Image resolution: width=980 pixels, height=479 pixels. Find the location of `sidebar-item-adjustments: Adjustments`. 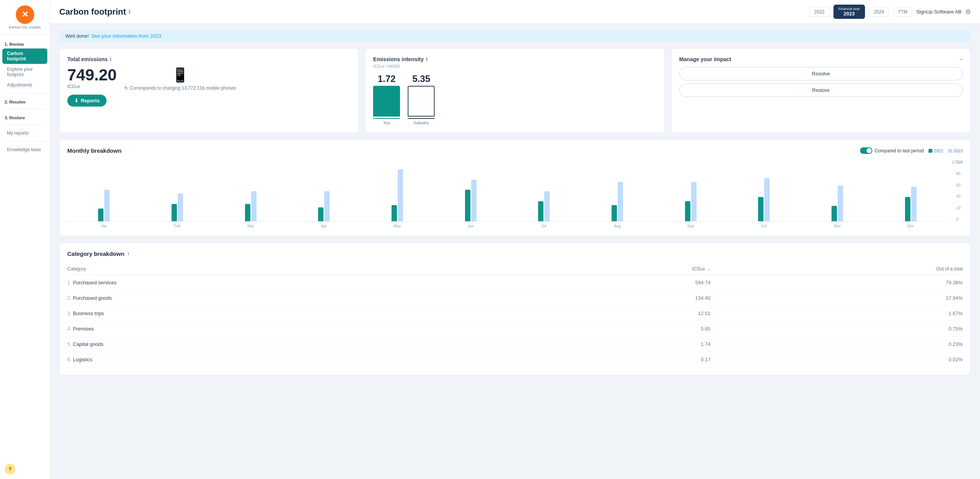

sidebar-item-adjustments: Adjustments is located at coordinates (25, 85).